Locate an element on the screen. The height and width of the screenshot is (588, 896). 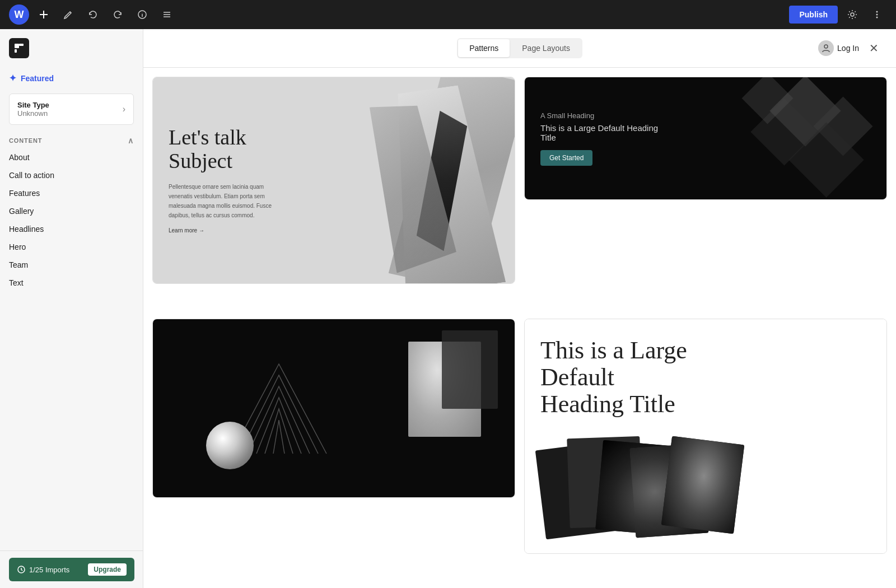
nav-text: Text is located at coordinates (72, 283).